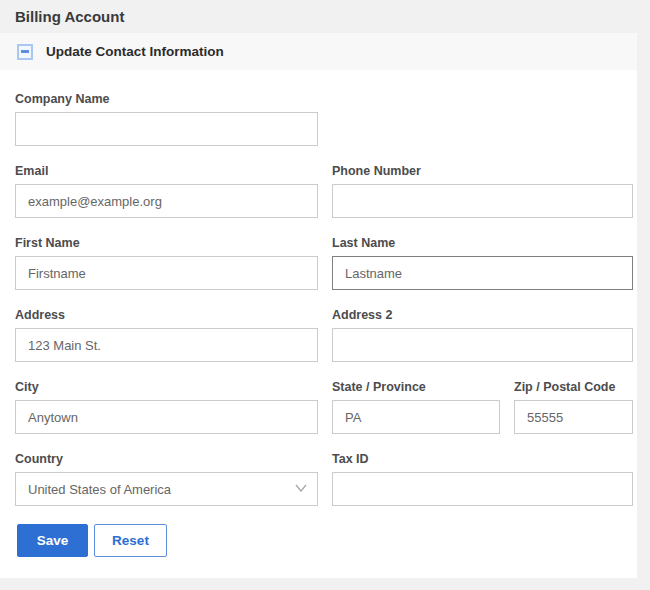 This screenshot has height=590, width=650. I want to click on name-row: First Name Last Name, so click(324, 263).